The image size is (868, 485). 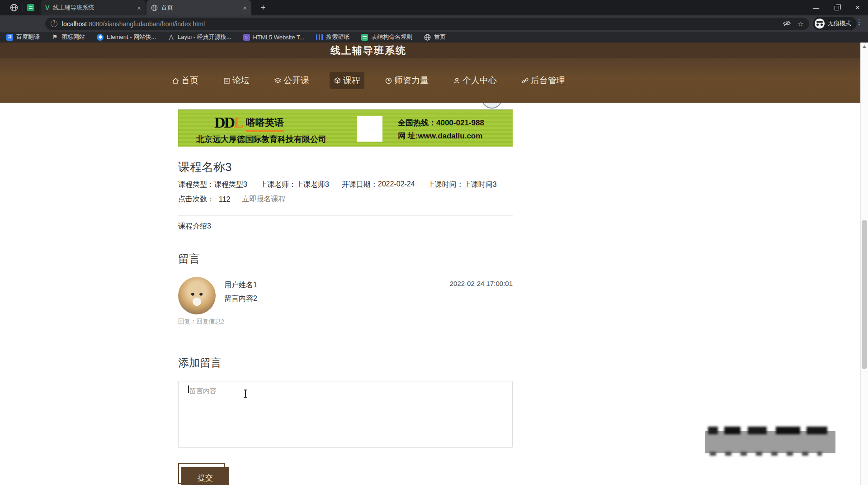 What do you see at coordinates (370, 129) in the screenshot?
I see `qr-code` at bounding box center [370, 129].